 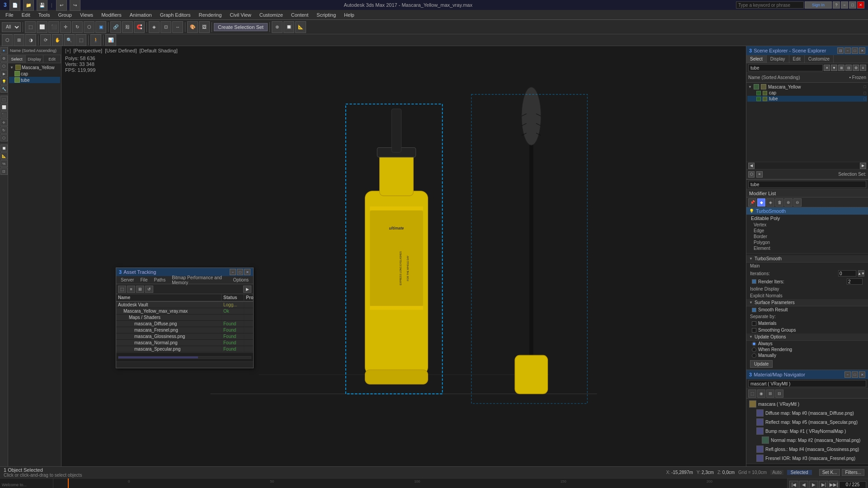 I want to click on help-btn: ?, so click(x=836, y=5).